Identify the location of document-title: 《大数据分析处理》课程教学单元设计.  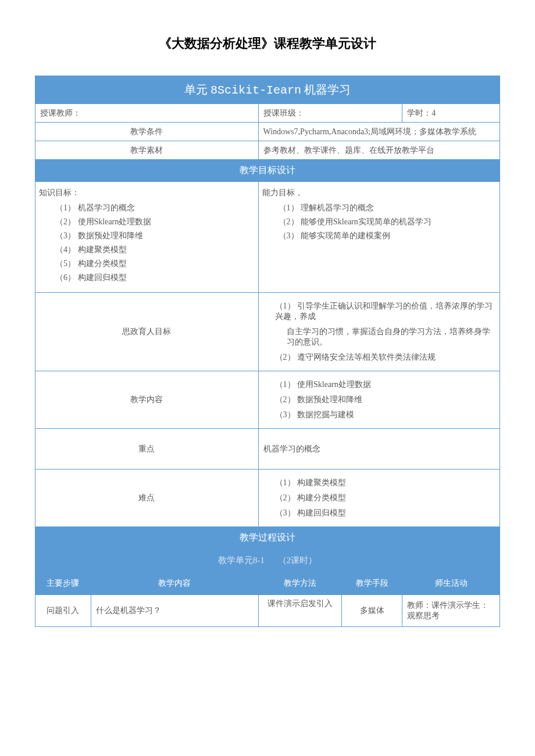
(268, 44).